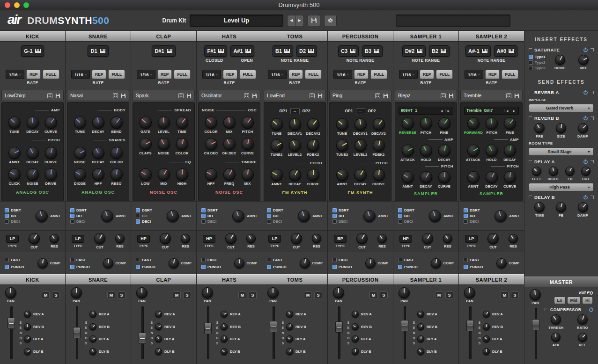 The image size is (598, 364). What do you see at coordinates (591, 310) in the screenshot?
I see `compressor-power-button` at bounding box center [591, 310].